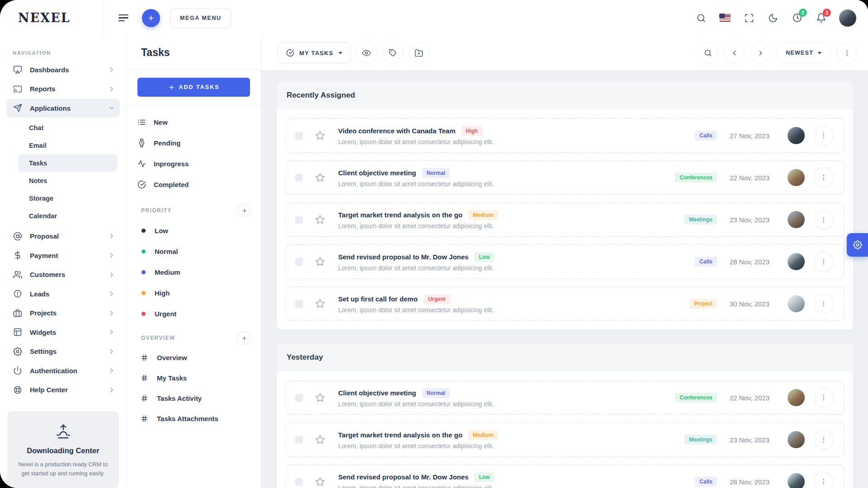 The height and width of the screenshot is (488, 868). I want to click on sidebar-item-help-center: Help Center, so click(63, 390).